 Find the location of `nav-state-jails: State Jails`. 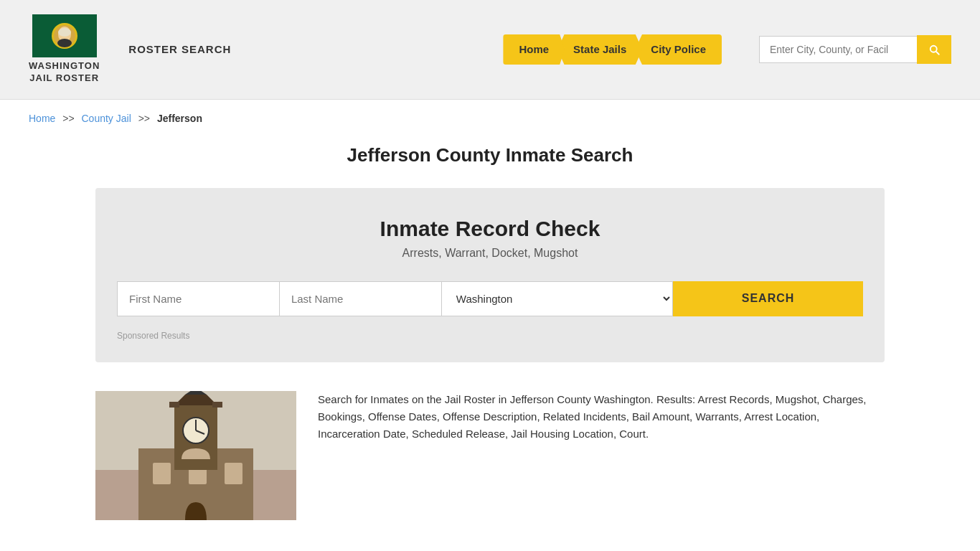

nav-state-jails: State Jails is located at coordinates (600, 50).